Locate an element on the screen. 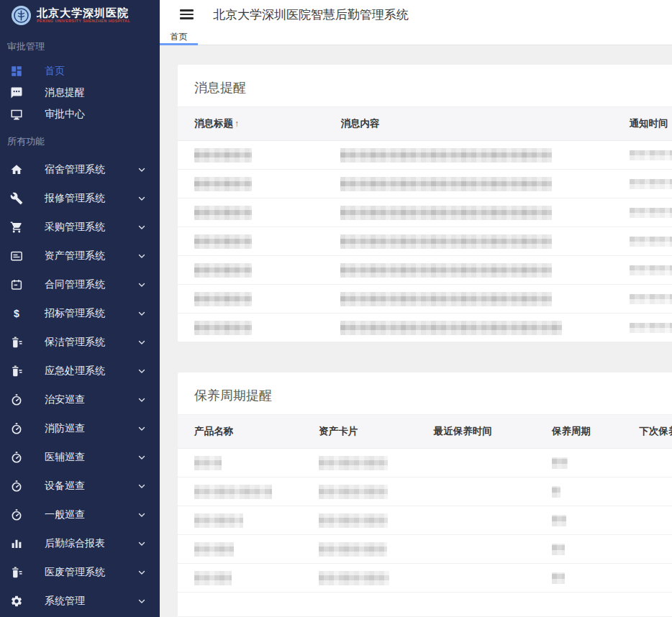 The height and width of the screenshot is (617, 672). column-header-资产卡片: 资产卡片 is located at coordinates (376, 431).